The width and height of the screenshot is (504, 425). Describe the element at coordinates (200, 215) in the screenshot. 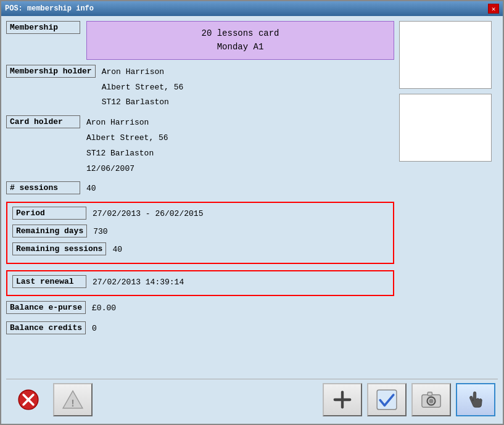

I see `period-row: Period 27/02/2013 - 26/02/2015` at that location.